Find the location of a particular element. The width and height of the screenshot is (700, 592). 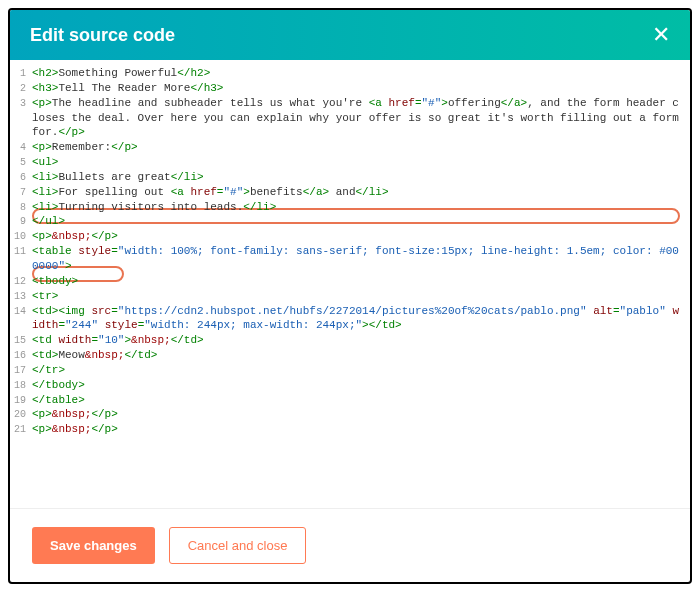

code-line: 18</tbody> is located at coordinates (350, 386).